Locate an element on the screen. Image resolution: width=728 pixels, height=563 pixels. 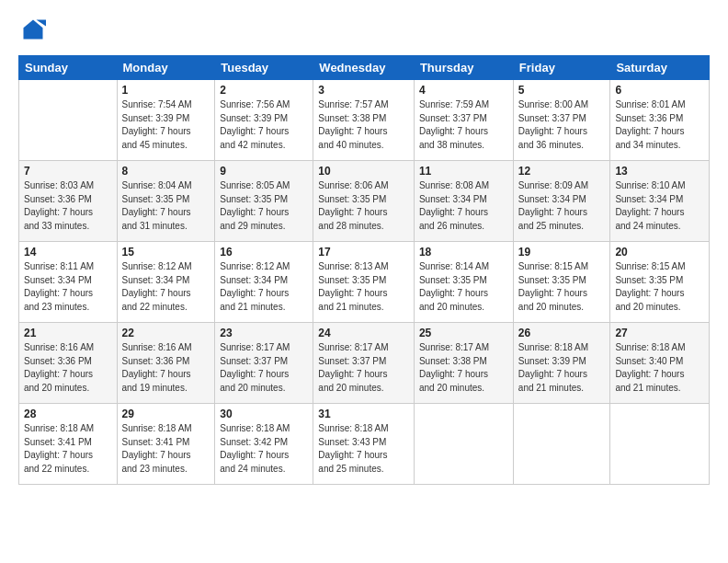
day-number: 25 is located at coordinates (463, 333).